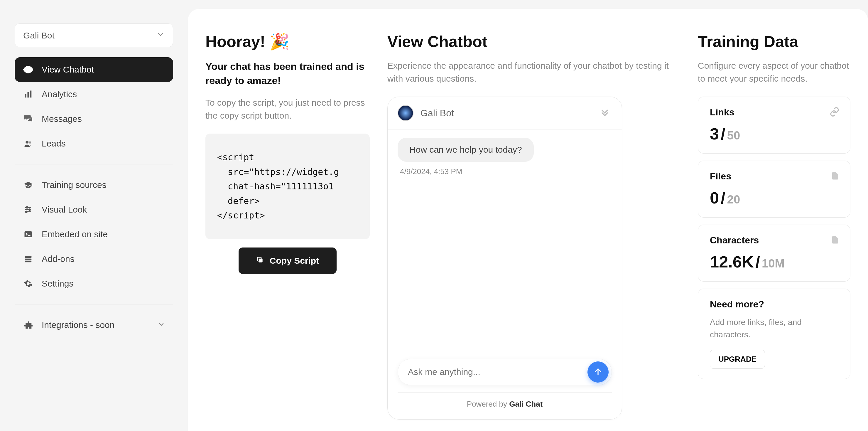 The width and height of the screenshot is (868, 431). I want to click on nav-label: Settings, so click(58, 284).